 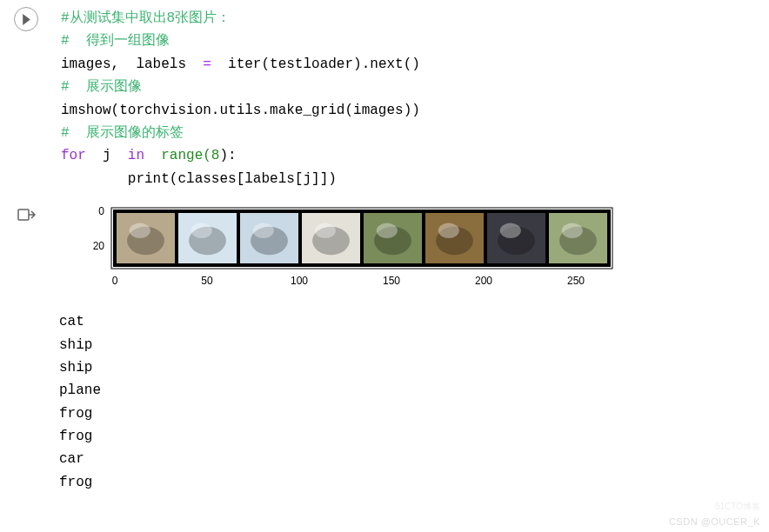 What do you see at coordinates (410, 459) in the screenshot?
I see `output-line: car` at bounding box center [410, 459].